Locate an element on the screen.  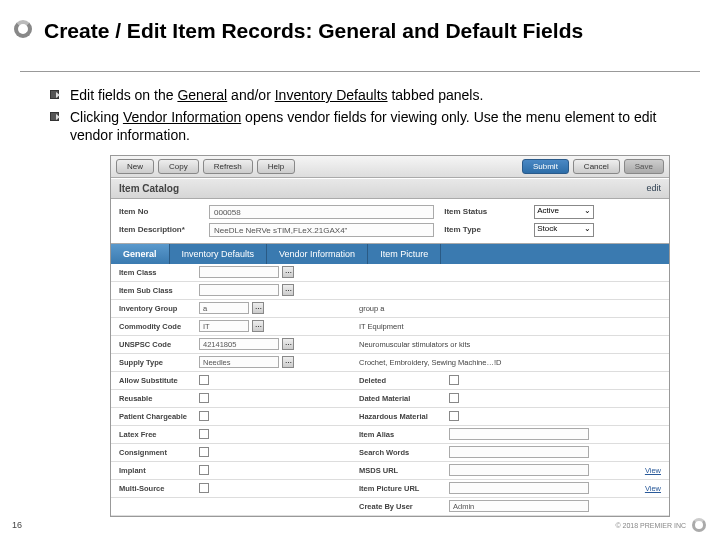
tab-item-picture: Item Picture is located at coordinates (404, 254).